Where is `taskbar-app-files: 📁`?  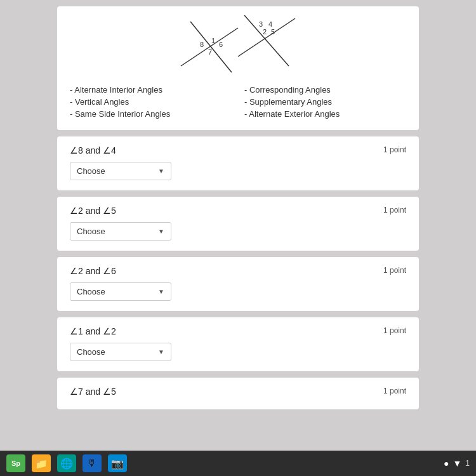
taskbar-app-files: 📁 is located at coordinates (41, 463).